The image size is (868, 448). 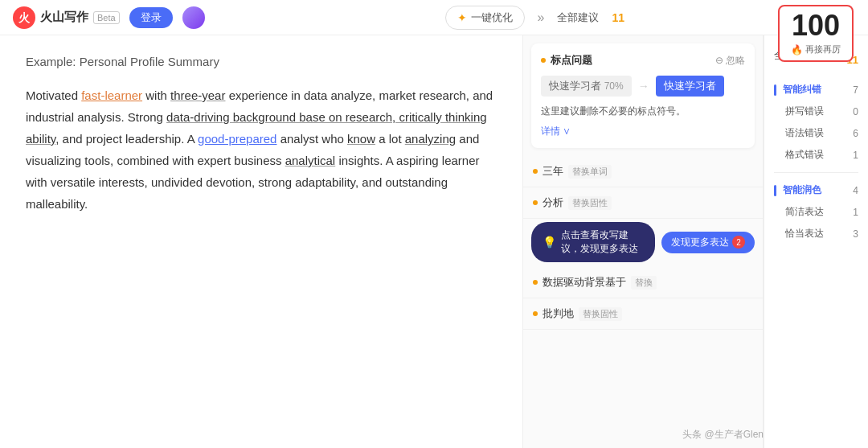 I want to click on text-analyzing: analyzing, so click(x=431, y=138).